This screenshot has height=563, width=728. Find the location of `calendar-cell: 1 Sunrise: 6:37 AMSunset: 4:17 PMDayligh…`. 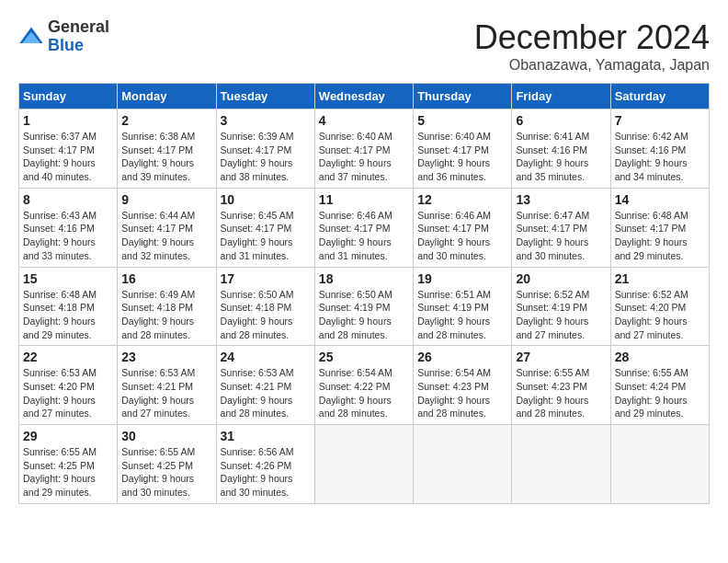

calendar-cell: 1 Sunrise: 6:37 AMSunset: 4:17 PMDayligh… is located at coordinates (68, 149).